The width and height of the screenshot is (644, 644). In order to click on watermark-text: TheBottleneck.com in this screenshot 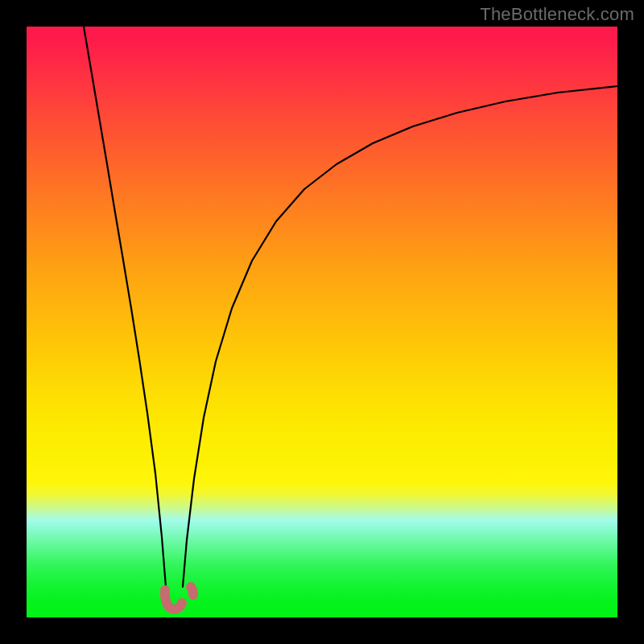, I will do `click(557, 14)`.